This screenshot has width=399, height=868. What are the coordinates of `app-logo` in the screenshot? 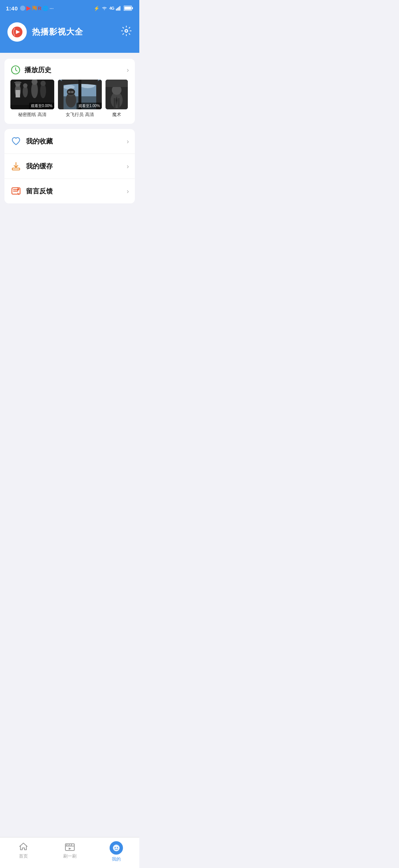 It's located at (17, 32).